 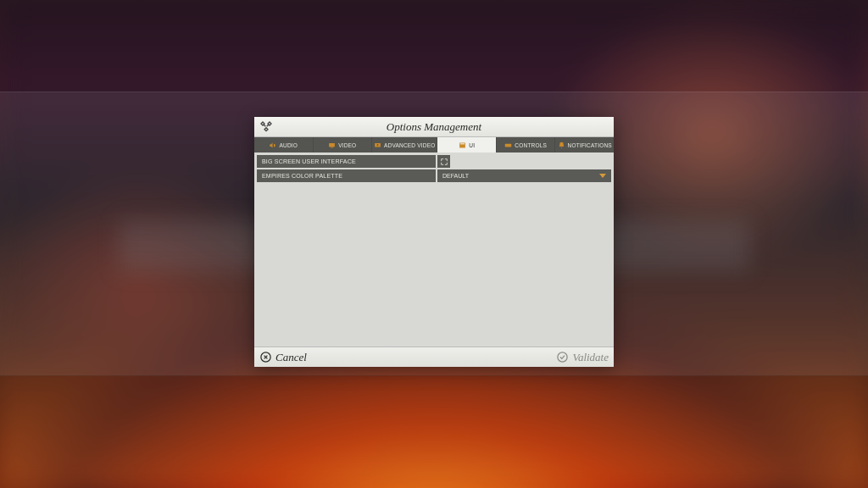 I want to click on bell-icon, so click(x=561, y=146).